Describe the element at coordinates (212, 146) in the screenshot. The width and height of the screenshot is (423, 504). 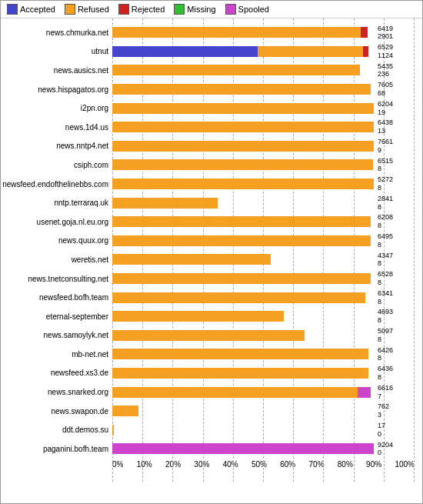
I see `bar-row: news.nntp4.net76619` at that location.